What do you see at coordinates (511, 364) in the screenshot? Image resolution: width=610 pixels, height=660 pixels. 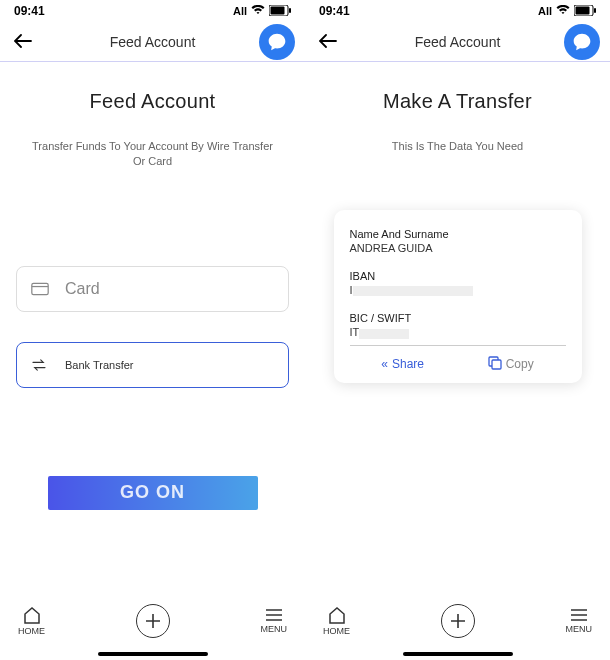 I see `copy-button: Copy` at bounding box center [511, 364].